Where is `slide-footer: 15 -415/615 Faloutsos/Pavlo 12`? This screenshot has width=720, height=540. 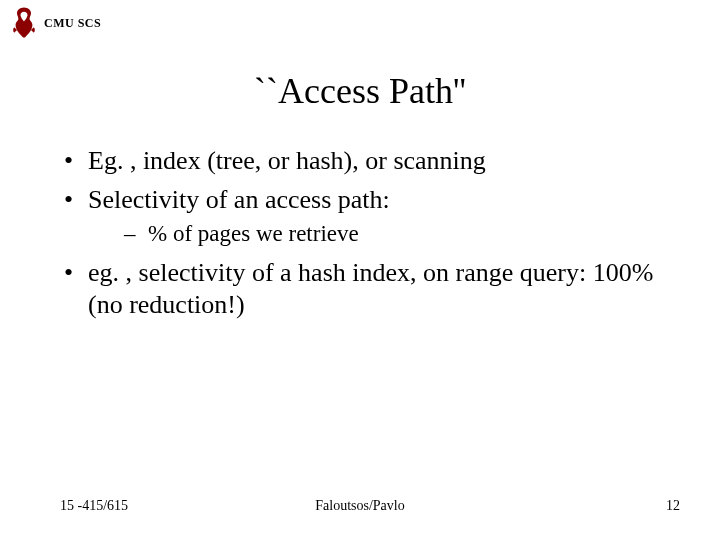
slide-footer: 15 -415/615 Faloutsos/Pavlo 12 is located at coordinates (360, 508).